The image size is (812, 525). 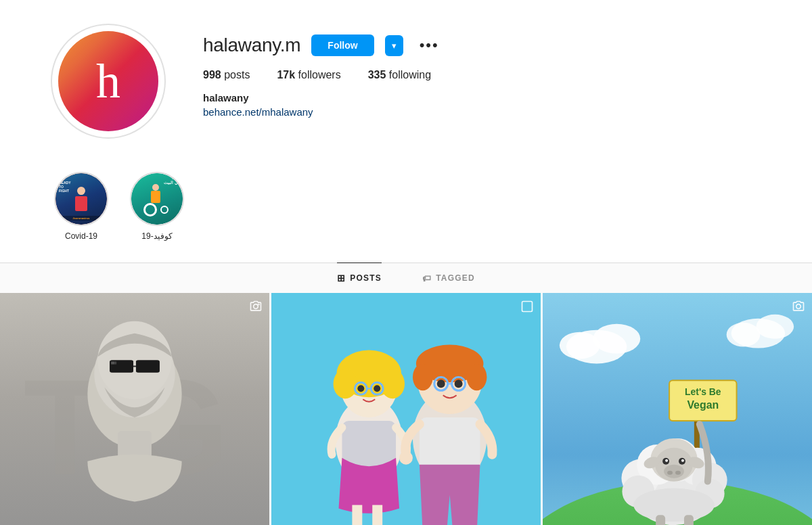 What do you see at coordinates (677, 409) in the screenshot?
I see `grid-item-3: Let's Be Vegan` at bounding box center [677, 409].